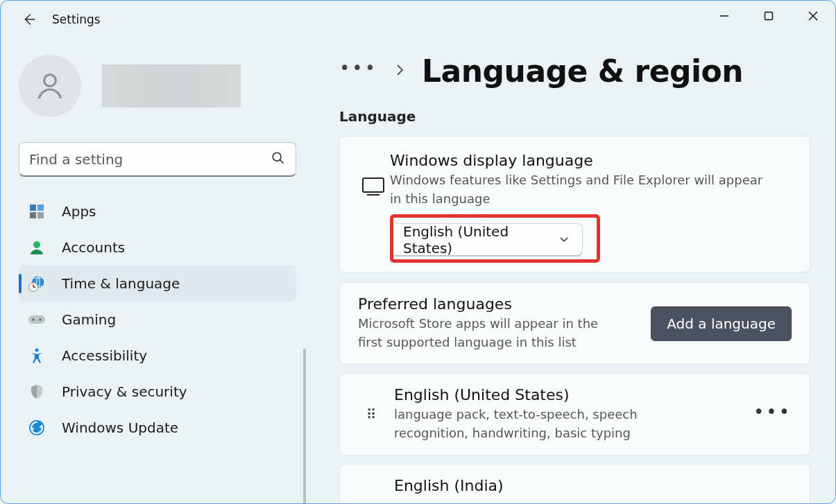 The image size is (836, 504). I want to click on page-title: Language & region, so click(583, 71).